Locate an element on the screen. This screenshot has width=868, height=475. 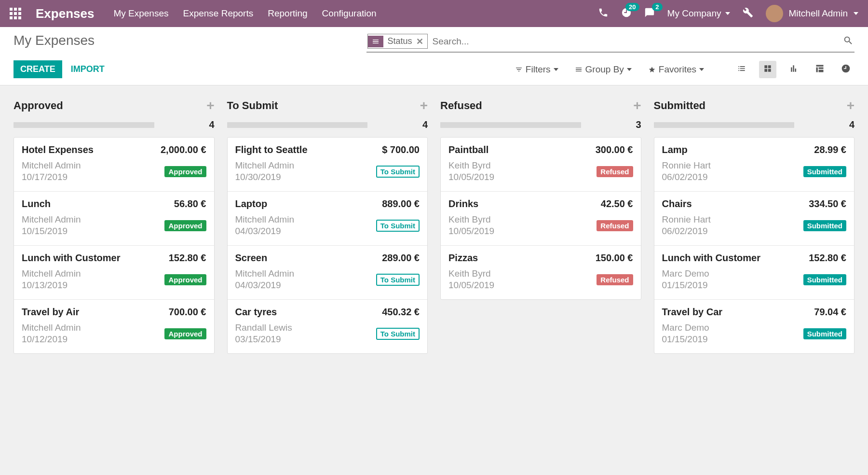
card-amount: 28.99 € is located at coordinates (830, 150).